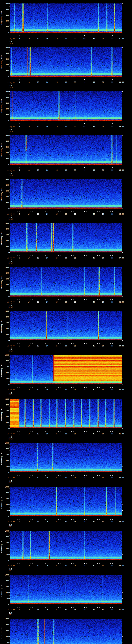  What do you see at coordinates (103, 390) in the screenshot?
I see `x-tick-label: 50` at bounding box center [103, 390].